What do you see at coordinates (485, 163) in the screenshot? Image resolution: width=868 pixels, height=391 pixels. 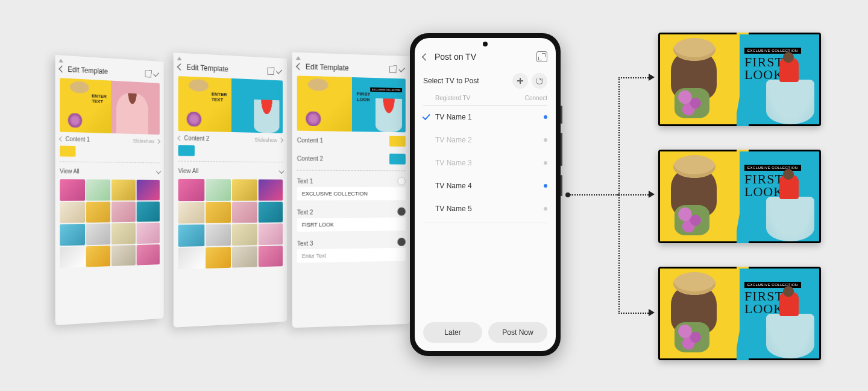 I see `tv-list-item: TV Name 3` at bounding box center [485, 163].